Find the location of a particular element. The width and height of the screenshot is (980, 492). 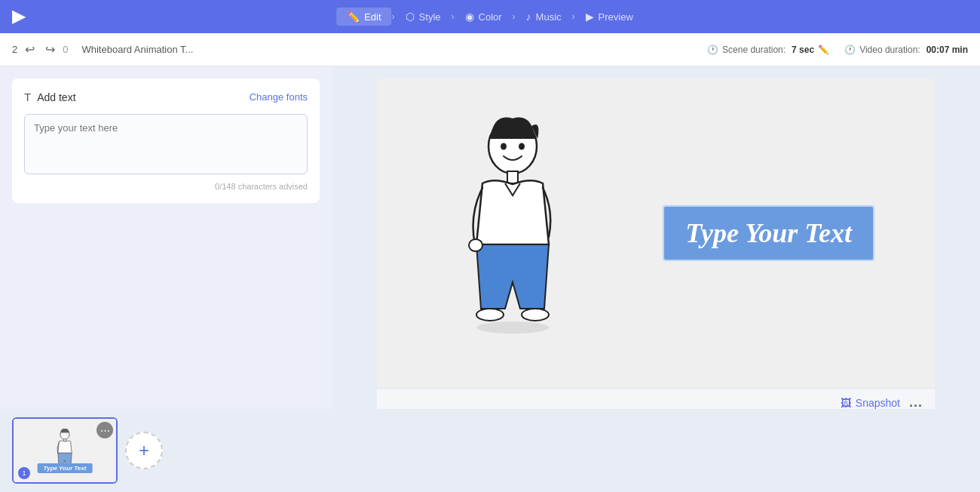

add-scene-icon: + is located at coordinates (144, 450).